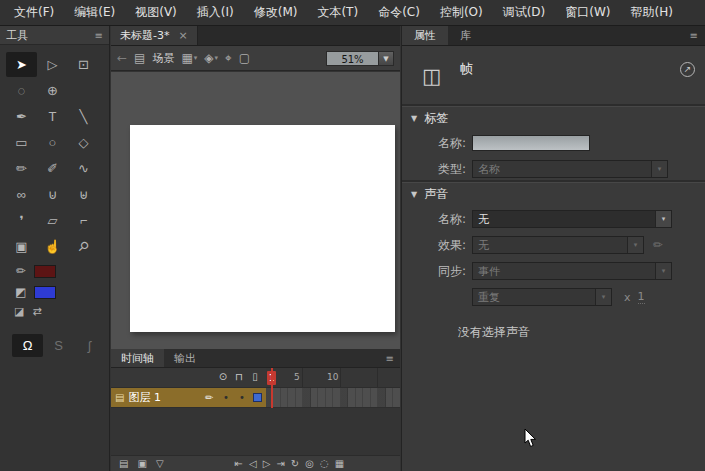 The height and width of the screenshot is (471, 705). What do you see at coordinates (572, 219) in the screenshot?
I see `sound-name-dropdown: 无 ▾` at bounding box center [572, 219].